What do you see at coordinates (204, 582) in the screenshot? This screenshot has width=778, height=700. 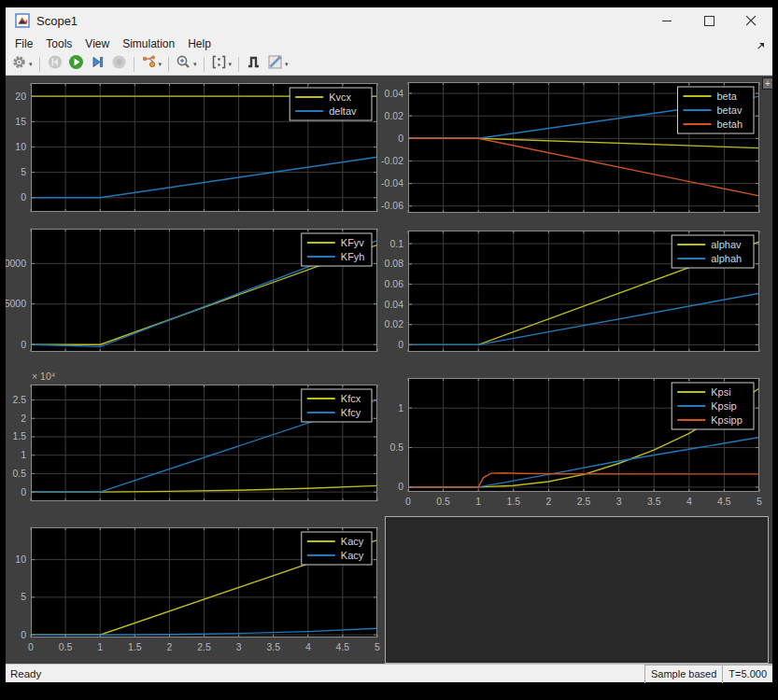 I see `plot-kacy: 051000.511.522.533.544.55KacyKacy` at bounding box center [204, 582].